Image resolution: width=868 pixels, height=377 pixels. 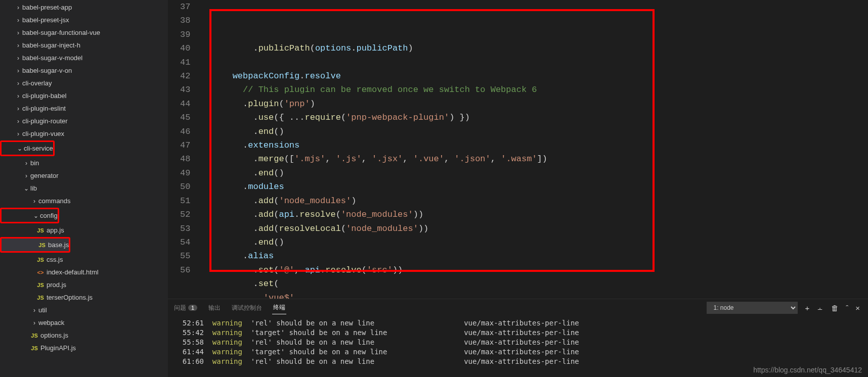 I want to click on code-line: .extensions, so click(x=535, y=146).